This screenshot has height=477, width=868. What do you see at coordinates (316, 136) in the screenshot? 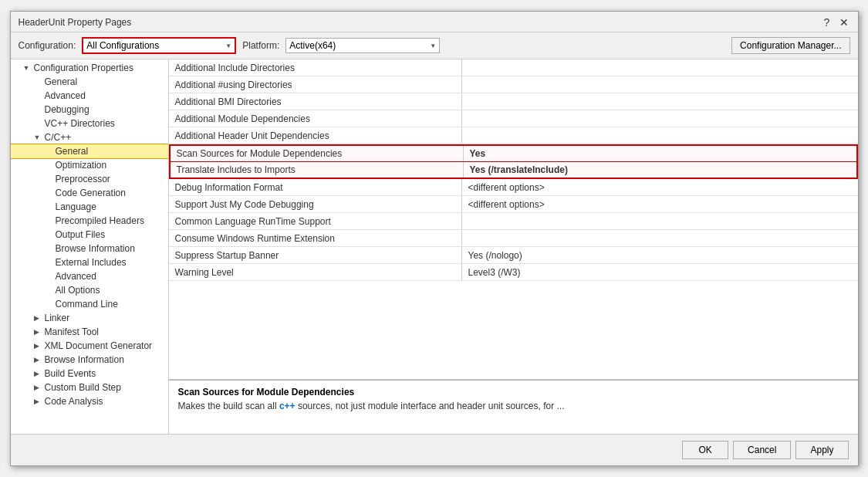
I see `prop-name: Additional Header Unit Dependencies` at bounding box center [316, 136].